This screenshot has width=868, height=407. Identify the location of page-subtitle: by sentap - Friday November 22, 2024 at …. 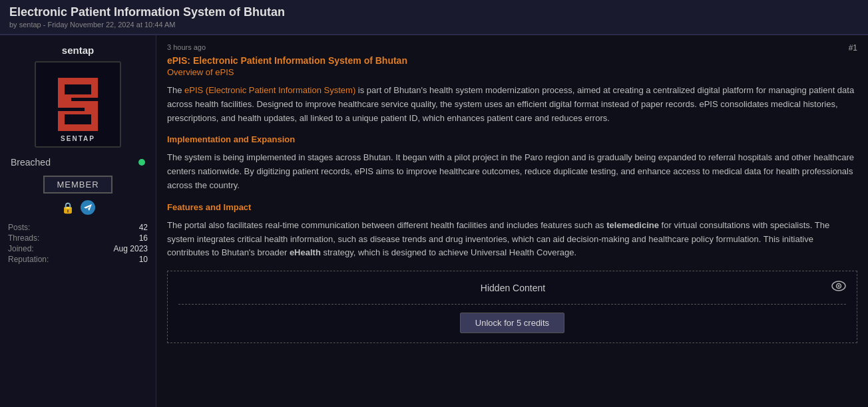
(434, 25).